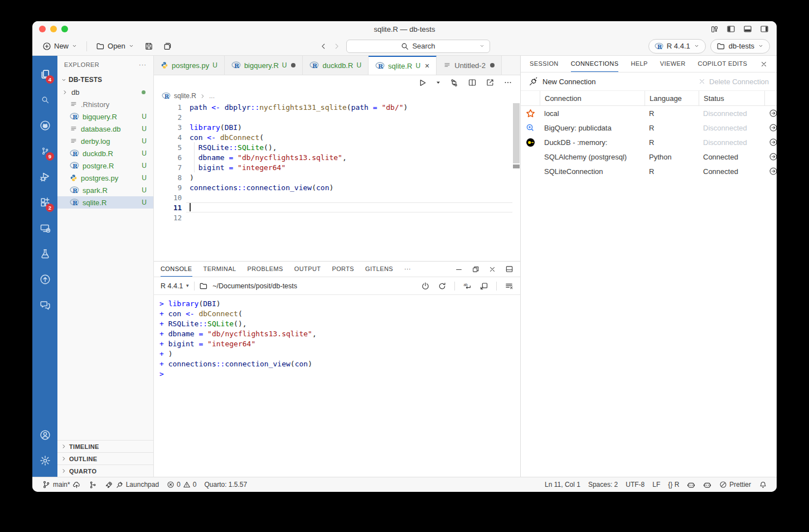 The image size is (809, 532). What do you see at coordinates (763, 485) in the screenshot?
I see `notifications-status` at bounding box center [763, 485].